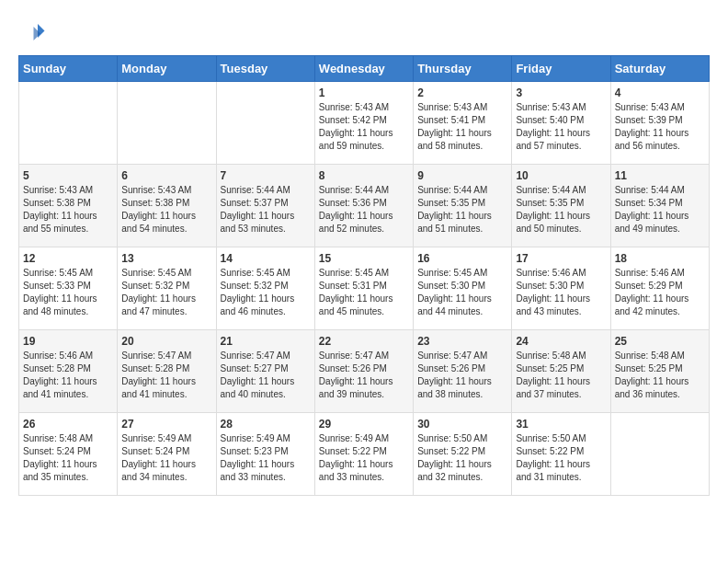 This screenshot has height=563, width=728. I want to click on day-number: 2, so click(462, 93).